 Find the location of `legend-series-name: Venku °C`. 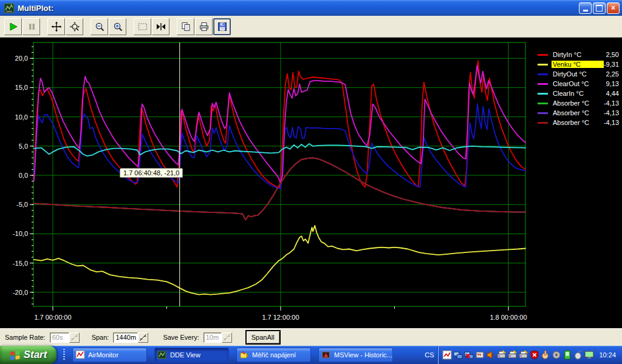

legend-series-name: Venku °C is located at coordinates (578, 64).